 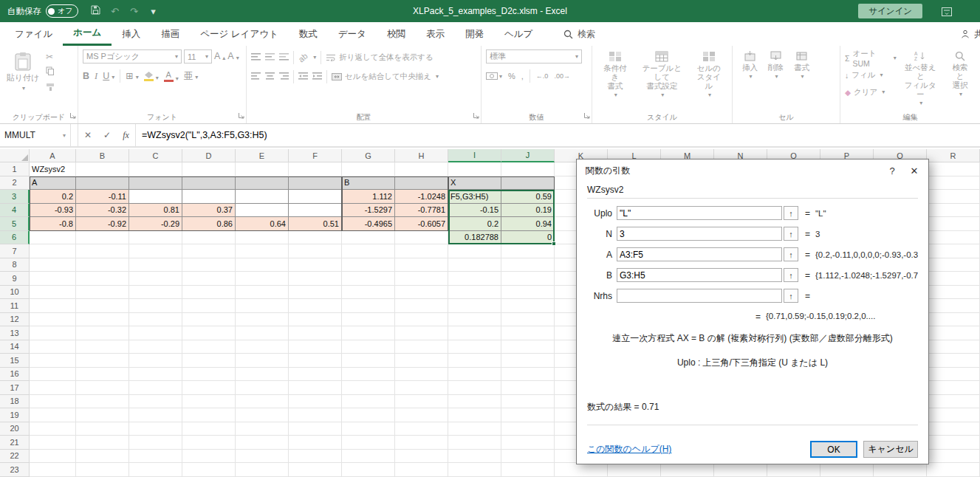 I want to click on insert-cells-button: 挿入 ▾, so click(x=750, y=65).